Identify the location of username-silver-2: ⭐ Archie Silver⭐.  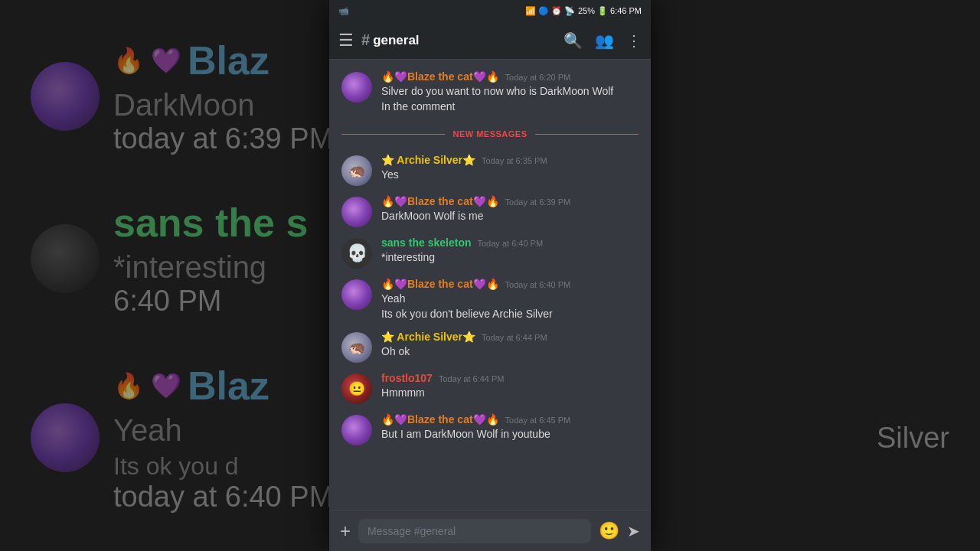
(429, 337).